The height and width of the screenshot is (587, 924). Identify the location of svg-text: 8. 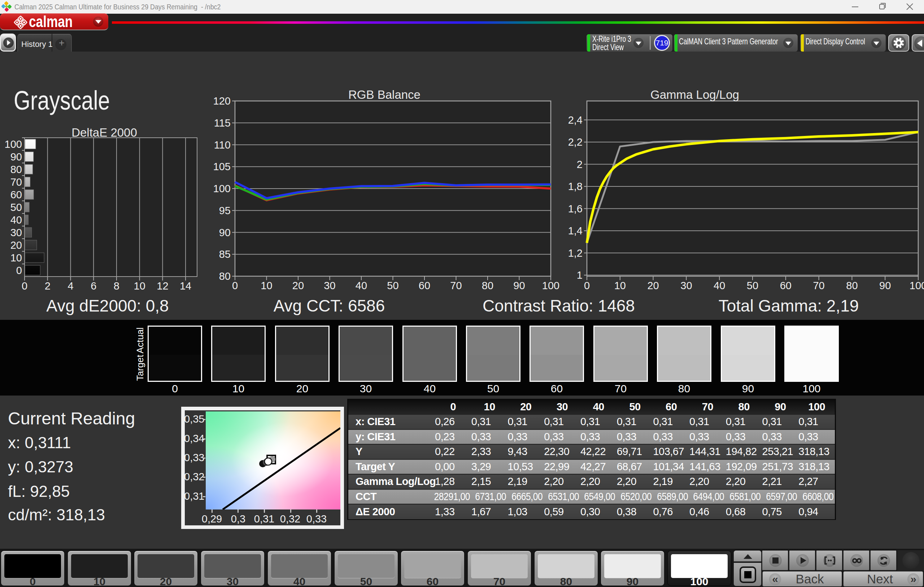
(117, 286).